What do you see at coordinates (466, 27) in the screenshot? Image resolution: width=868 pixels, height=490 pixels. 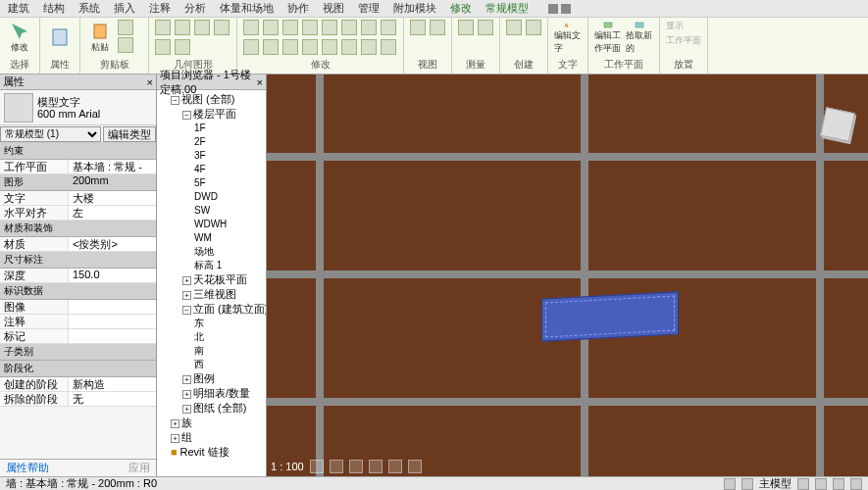 I see `measure-tool` at bounding box center [466, 27].